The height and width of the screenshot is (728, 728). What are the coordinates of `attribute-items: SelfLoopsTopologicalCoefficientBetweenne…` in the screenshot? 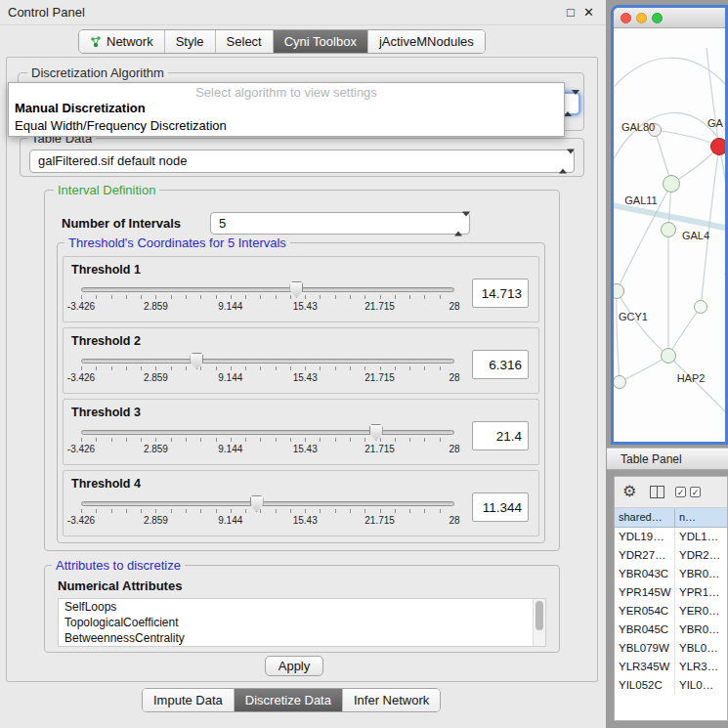 It's located at (302, 622).